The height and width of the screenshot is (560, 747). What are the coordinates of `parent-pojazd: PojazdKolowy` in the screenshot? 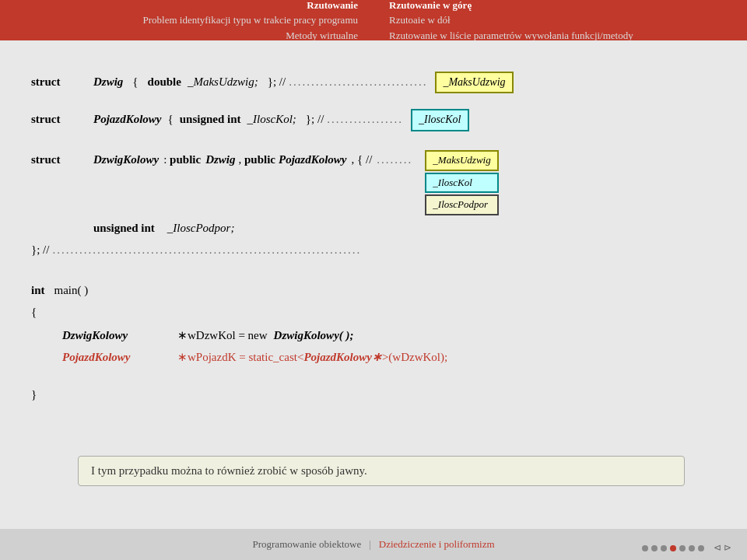 It's located at (313, 159).